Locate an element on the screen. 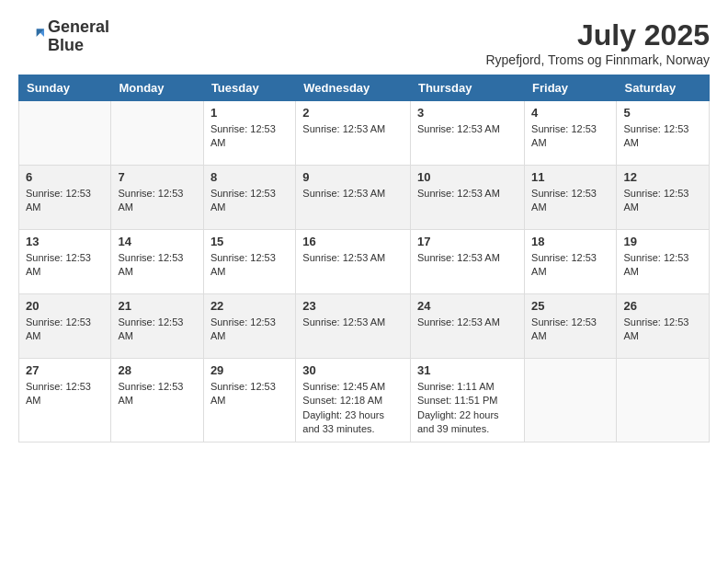 This screenshot has height=563, width=728. day-number: 23 is located at coordinates (353, 305).